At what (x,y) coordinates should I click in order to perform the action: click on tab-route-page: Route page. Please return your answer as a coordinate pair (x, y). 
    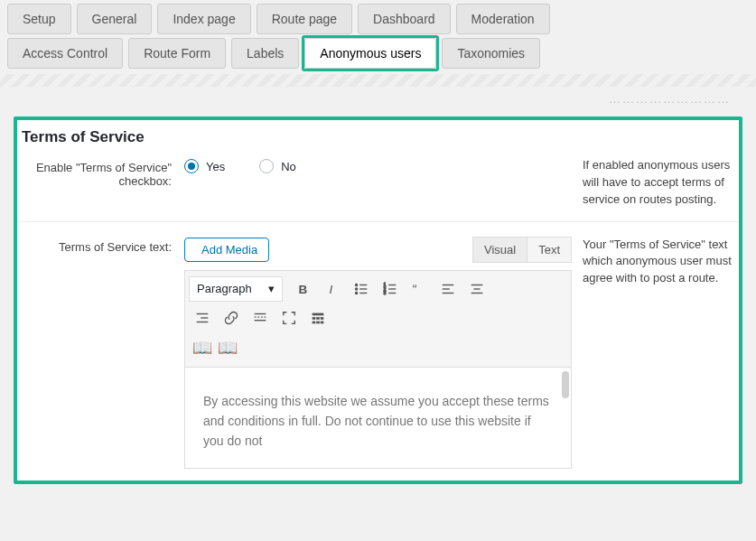
    Looking at the image, I should click on (304, 19).